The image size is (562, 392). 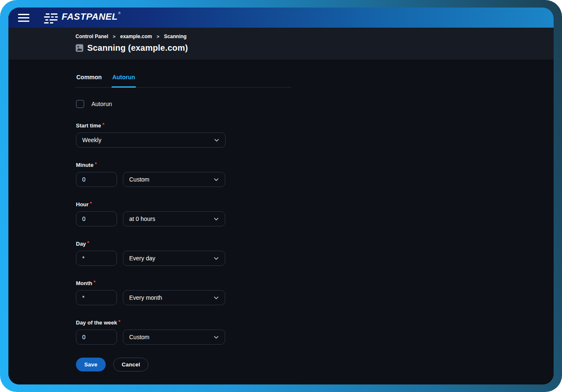 What do you see at coordinates (183, 80) in the screenshot?
I see `tab-bar: Common Autorun` at bounding box center [183, 80].